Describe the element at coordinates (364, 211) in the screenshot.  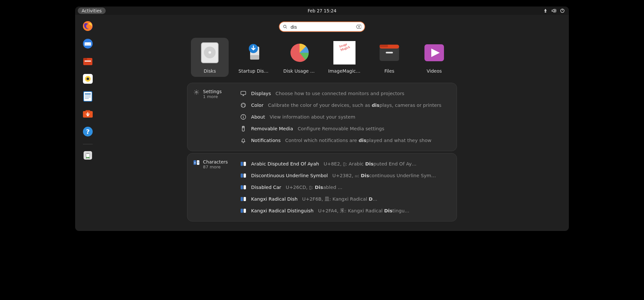
I see `characters-row-desc: U+2FA4, 釆: Kangxi Radical Distingu…` at that location.